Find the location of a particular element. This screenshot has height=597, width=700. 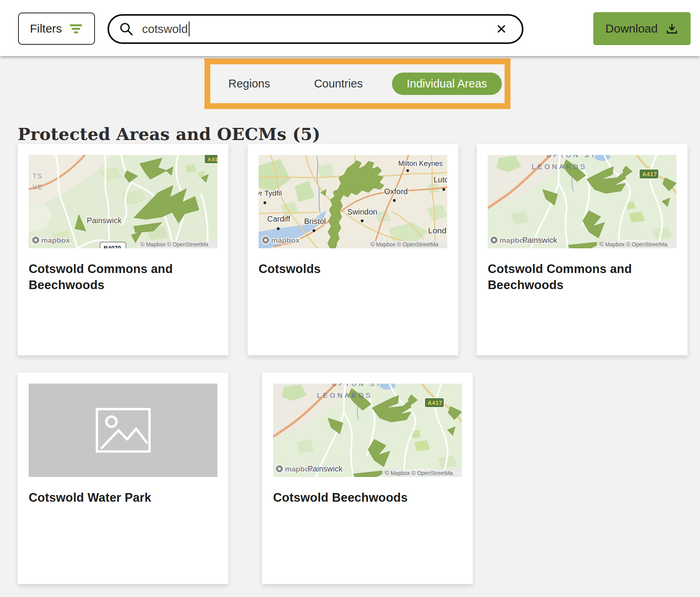

card-title: Cotswold Beechwoods is located at coordinates (367, 497).